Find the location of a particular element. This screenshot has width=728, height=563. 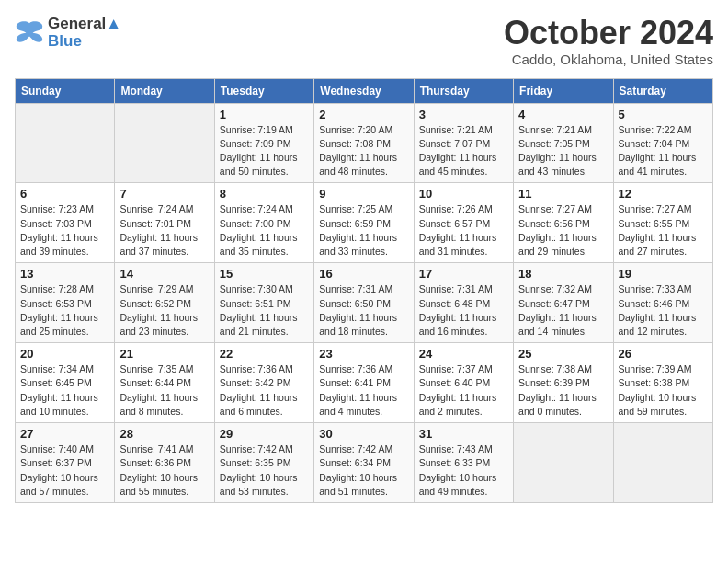

day-info: Sunrise: 7:22 AMSunset: 7:04 PMDaylight:… is located at coordinates (664, 151).